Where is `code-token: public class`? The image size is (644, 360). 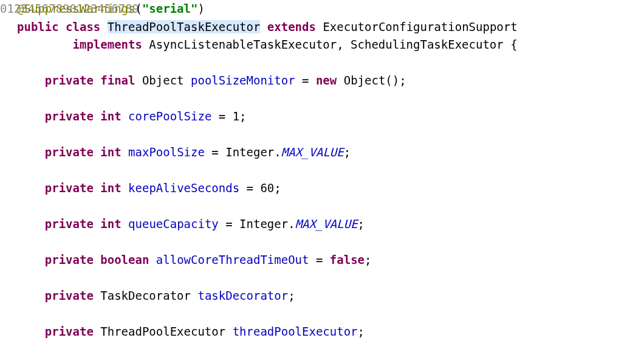
code-token: public class is located at coordinates (58, 27).